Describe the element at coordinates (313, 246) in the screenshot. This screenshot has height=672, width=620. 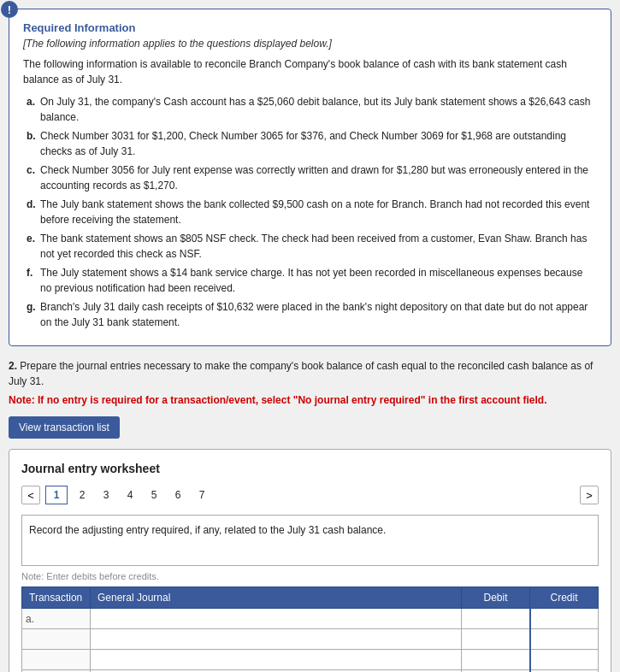
I see `list-text-e: The bank statement shows an $805 NSF che…` at that location.